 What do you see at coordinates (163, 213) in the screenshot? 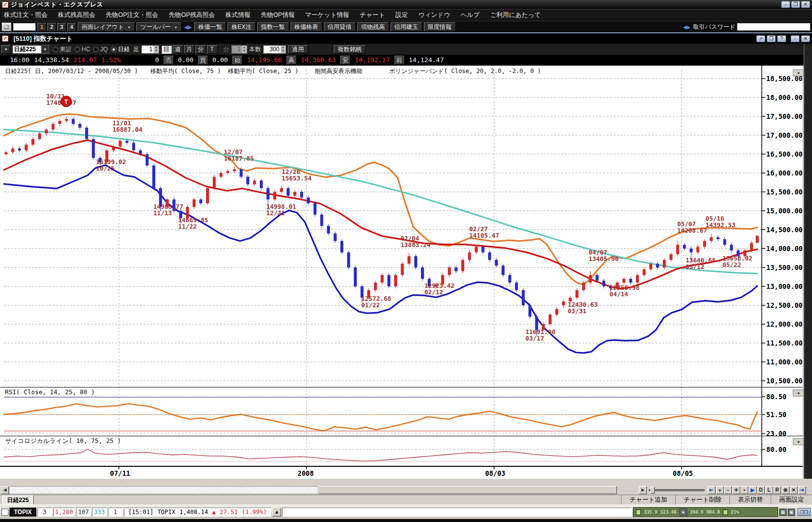
I see `annotation-10-line2: 11/13` at bounding box center [163, 213].